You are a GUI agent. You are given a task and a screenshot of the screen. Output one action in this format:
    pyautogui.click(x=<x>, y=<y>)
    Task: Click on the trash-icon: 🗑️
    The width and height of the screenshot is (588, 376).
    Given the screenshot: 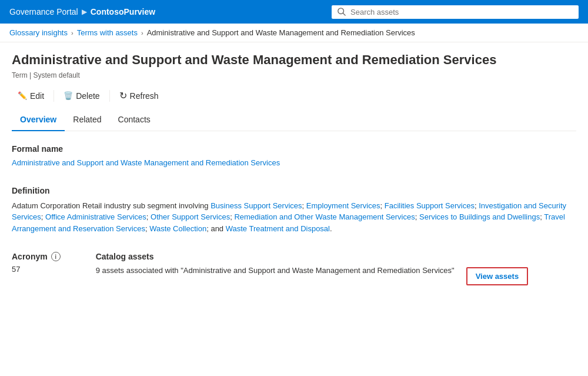 What is the action you would take?
    pyautogui.click(x=68, y=95)
    